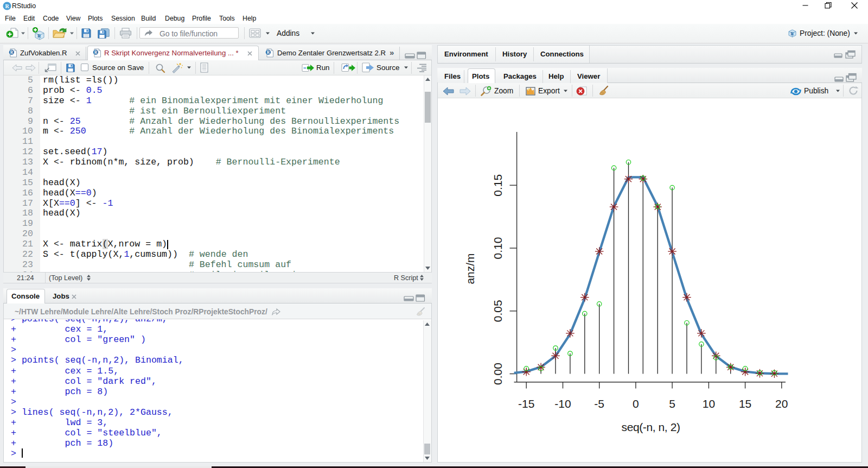 This screenshot has width=868, height=468. I want to click on svg-text: 5, so click(672, 404).